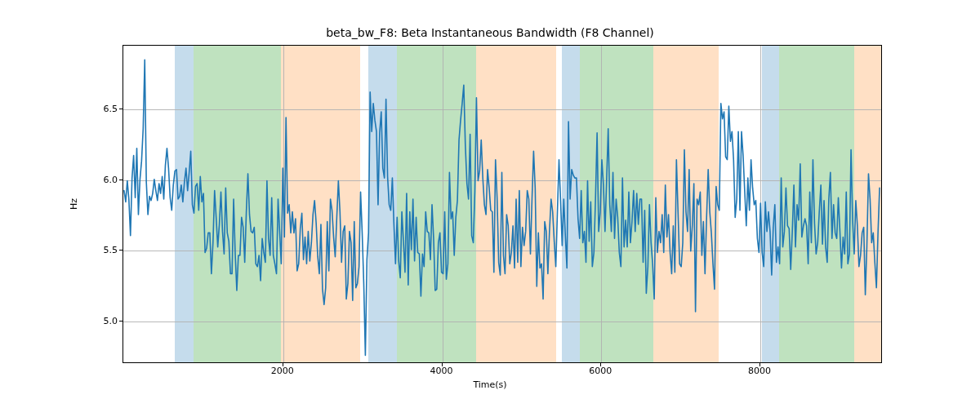 The height and width of the screenshot is (408, 980). What do you see at coordinates (490, 33) in the screenshot?
I see `chart-title: beta_bw_F8: Beta Instantaneous Bandwidth…` at bounding box center [490, 33].